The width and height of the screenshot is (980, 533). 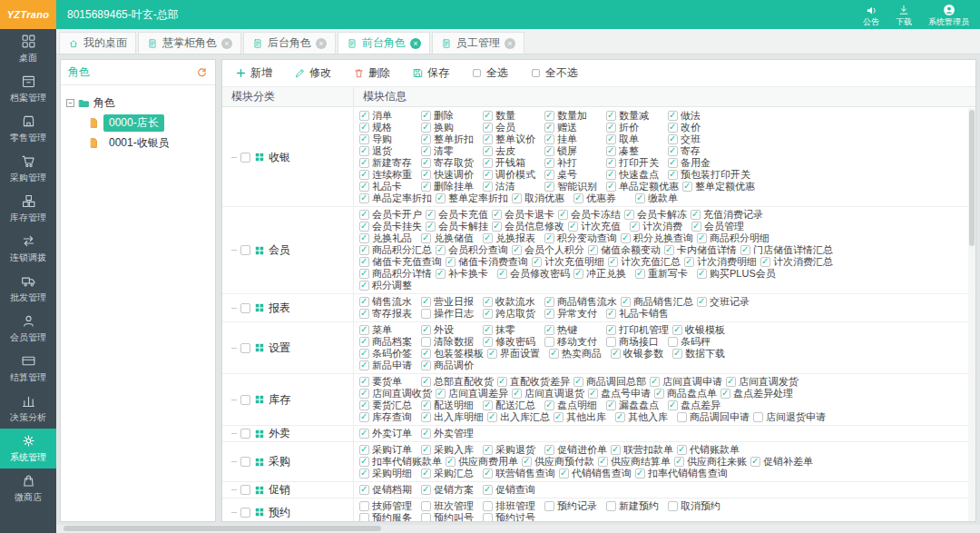 I want to click on vertical-scrollbar-thumb, so click(x=972, y=178).